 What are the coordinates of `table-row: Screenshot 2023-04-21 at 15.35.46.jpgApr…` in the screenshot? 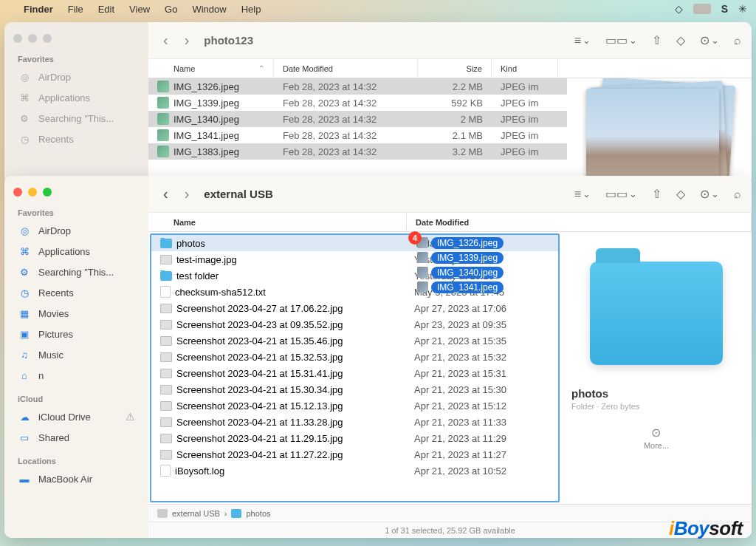 It's located at (354, 341).